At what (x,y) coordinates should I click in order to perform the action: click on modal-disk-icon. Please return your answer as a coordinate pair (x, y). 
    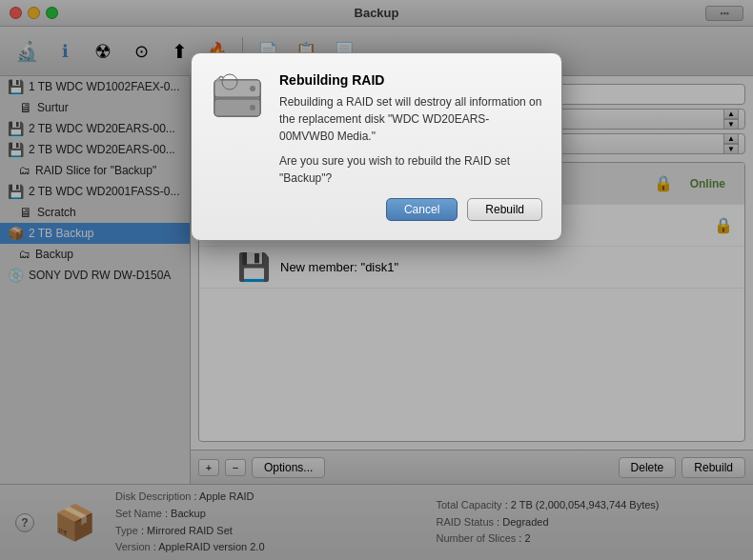
    Looking at the image, I should click on (237, 105).